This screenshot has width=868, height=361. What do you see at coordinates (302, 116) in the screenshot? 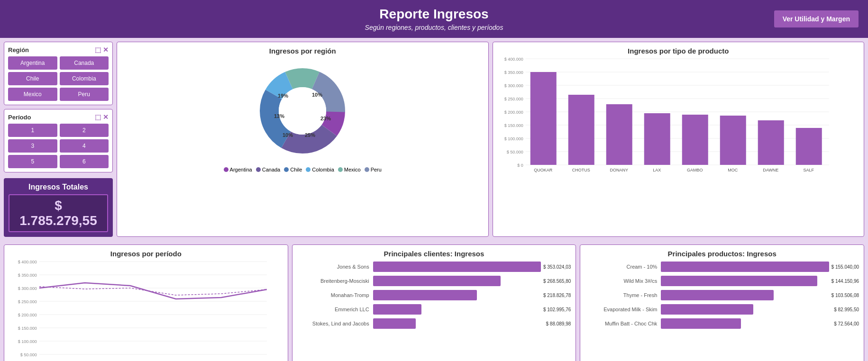
I see `pie-chart-container: 10% 23% 25% 10% 13% 19% Argentina Canada` at bounding box center [302, 116].